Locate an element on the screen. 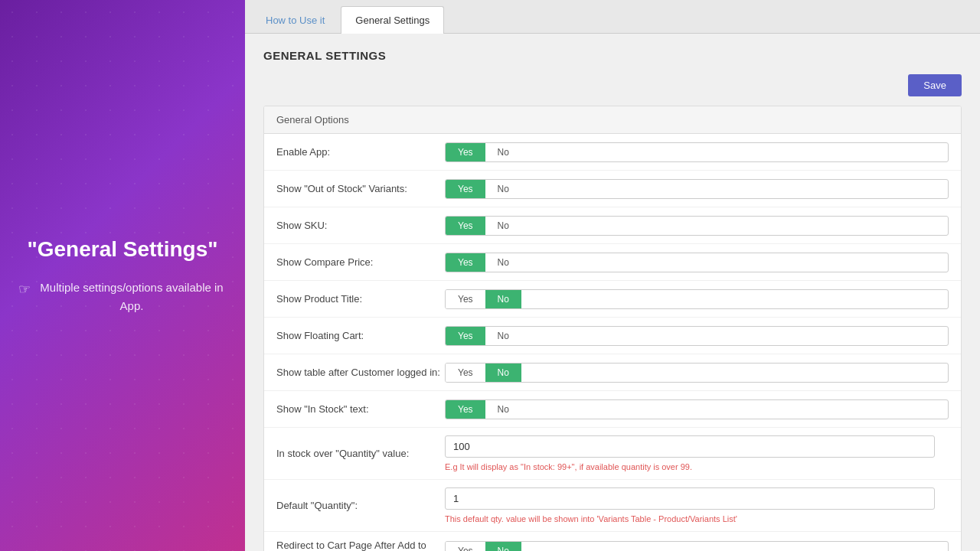  toggle-redirect-to-cart: Yes No is located at coordinates (697, 546).